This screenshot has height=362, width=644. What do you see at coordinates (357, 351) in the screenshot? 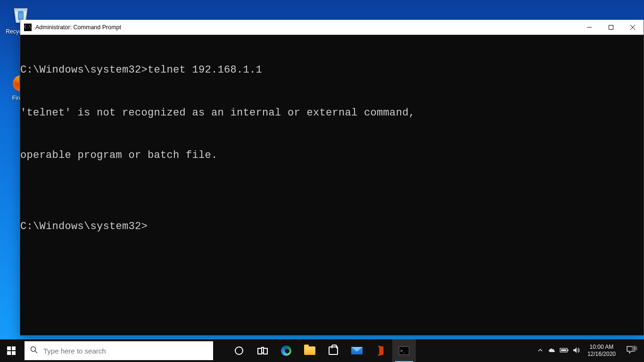
I see `mail-icon` at bounding box center [357, 351].